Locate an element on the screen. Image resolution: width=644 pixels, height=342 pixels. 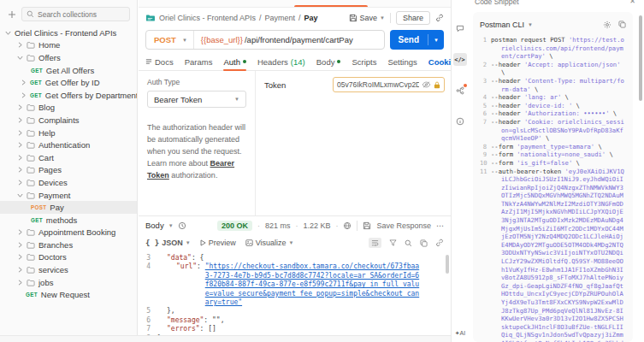
sidebar-item-branches: Branches is located at coordinates (68, 245).